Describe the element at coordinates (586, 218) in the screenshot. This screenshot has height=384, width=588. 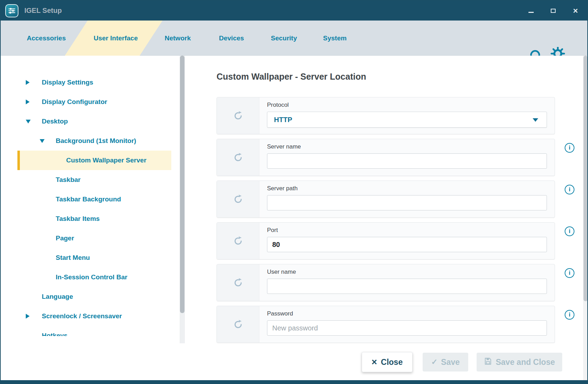
I see `main-scrollbar` at that location.